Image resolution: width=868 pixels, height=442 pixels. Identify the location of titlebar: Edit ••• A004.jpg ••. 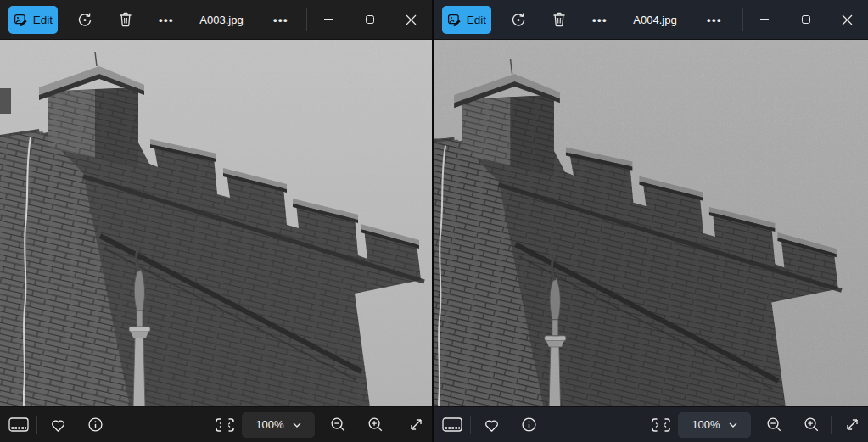
(651, 20).